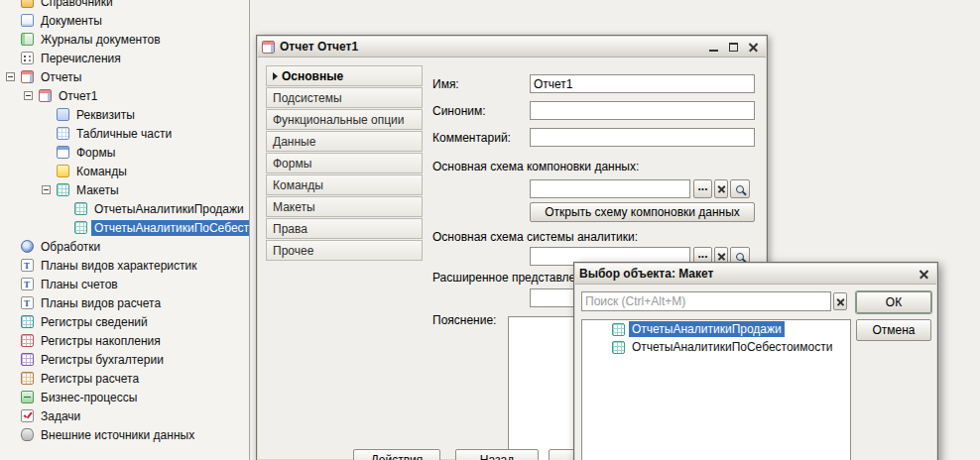 This screenshot has width=980, height=460. Describe the element at coordinates (344, 141) in the screenshot. I see `tab-data: Данные` at that location.